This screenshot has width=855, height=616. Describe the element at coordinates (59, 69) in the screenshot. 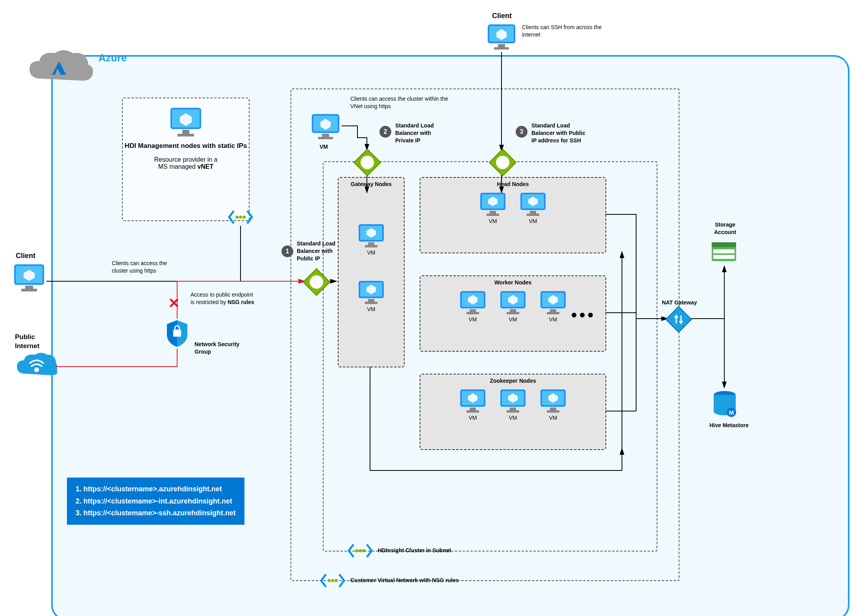

I see `azure-cloud-icon` at that location.